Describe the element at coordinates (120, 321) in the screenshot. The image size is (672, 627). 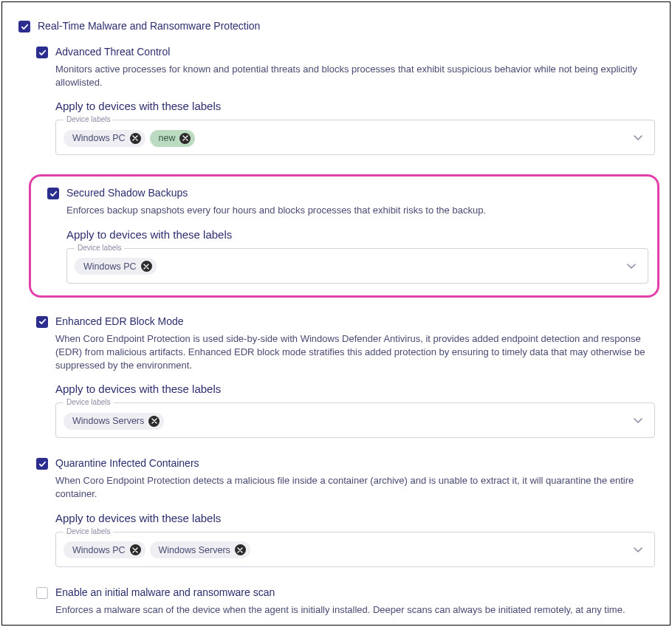
I see `edr-title: Enhanced EDR Block Mode` at that location.